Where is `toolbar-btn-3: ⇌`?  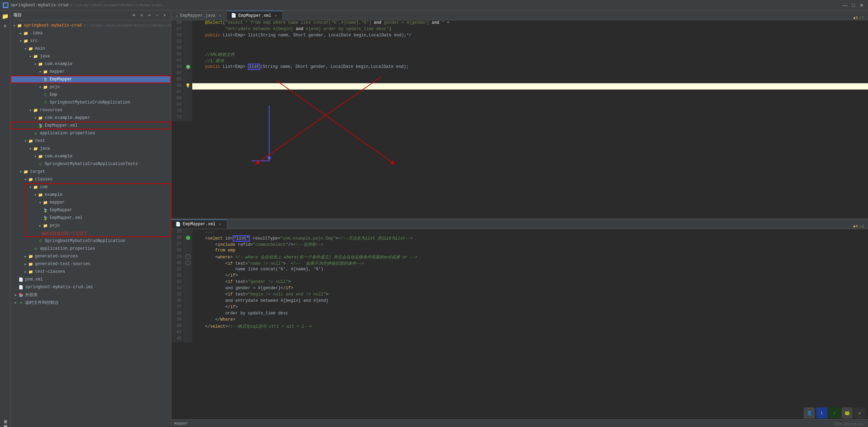
toolbar-btn-3: ⇌ is located at coordinates (149, 15).